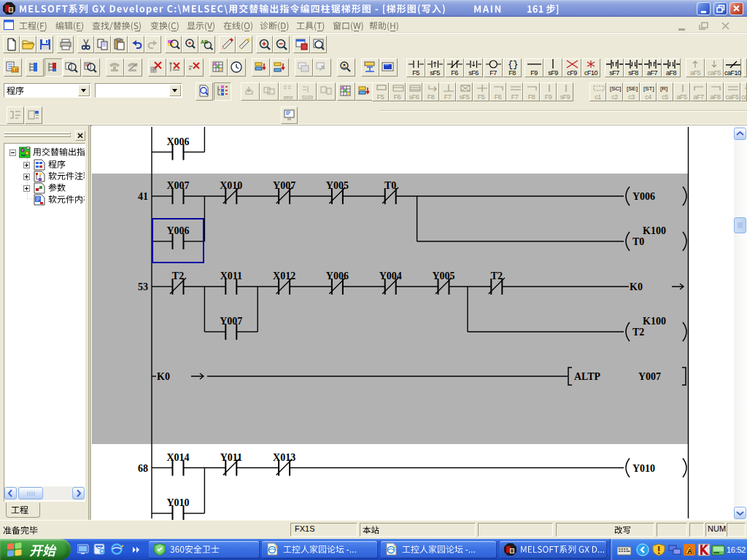  Describe the element at coordinates (143, 287) in the screenshot. I see `svg-text: 53` at that location.